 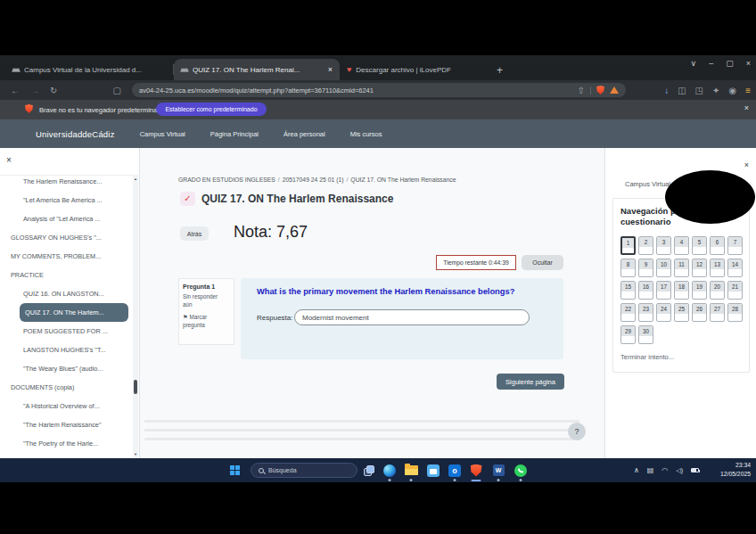 What do you see at coordinates (67, 237) in the screenshot?
I see `sidebar-item: GLOSSARY ON HUGHES's "...` at bounding box center [67, 237].